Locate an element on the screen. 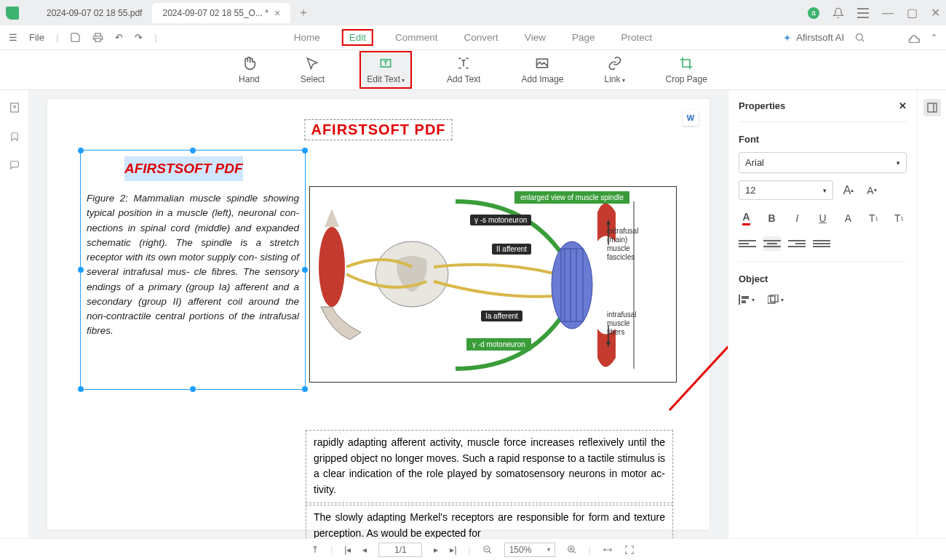 This screenshot has height=560, width=946. tool-label: Crop Page is located at coordinates (687, 79).